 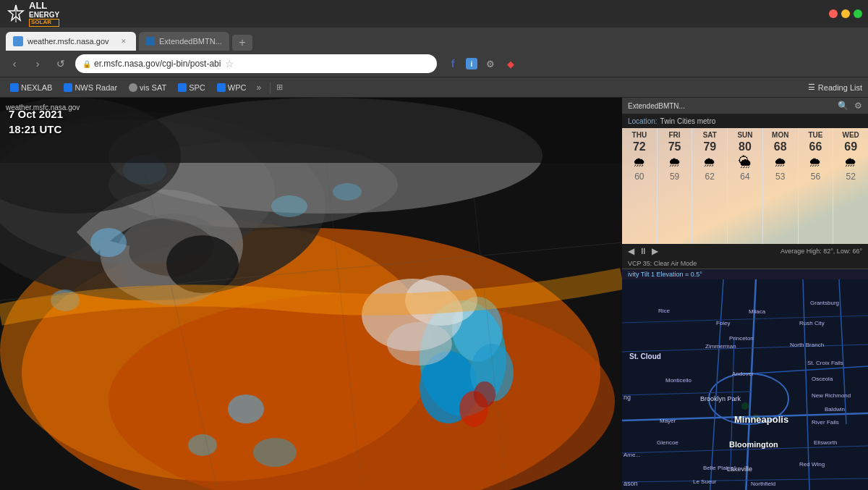 What do you see at coordinates (44, 23) in the screenshot?
I see `logo-solar: SOLAR` at bounding box center [44, 23].